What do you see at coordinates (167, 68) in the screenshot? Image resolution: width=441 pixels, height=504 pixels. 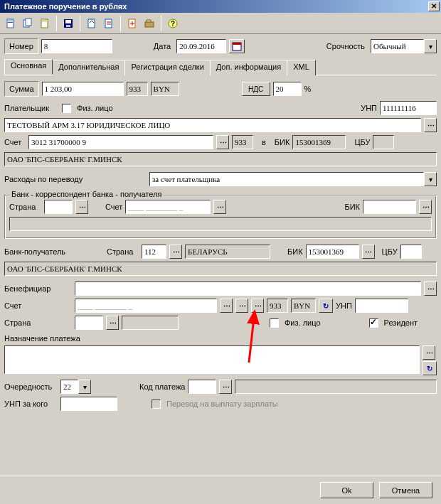 I see `tab-deal-registration: Регистрация сделки` at bounding box center [167, 68].